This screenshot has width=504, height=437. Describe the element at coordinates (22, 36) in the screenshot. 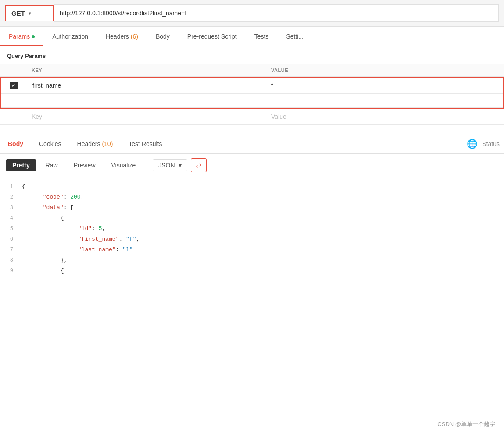

I see `tab-params: Params` at that location.